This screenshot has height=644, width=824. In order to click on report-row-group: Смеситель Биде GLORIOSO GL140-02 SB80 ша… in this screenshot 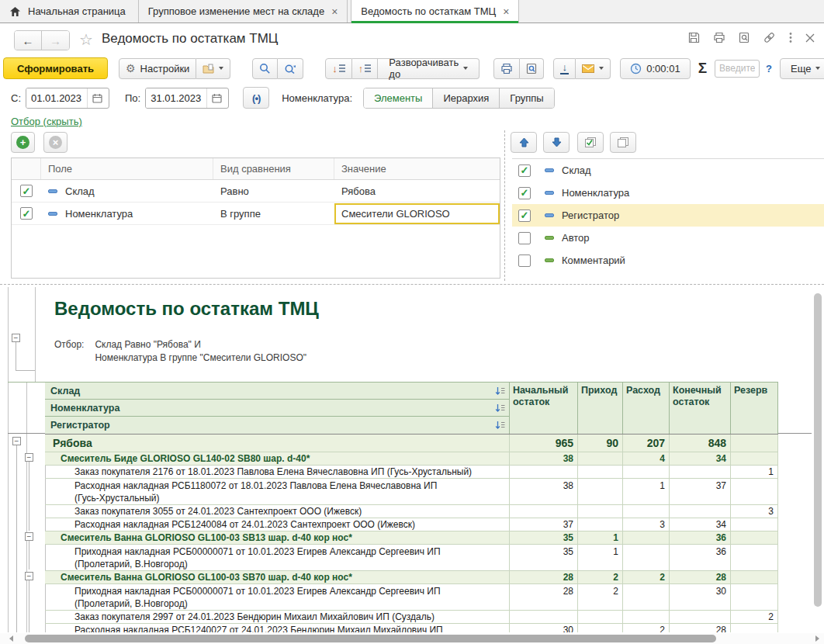, I will do `click(411, 459)`.